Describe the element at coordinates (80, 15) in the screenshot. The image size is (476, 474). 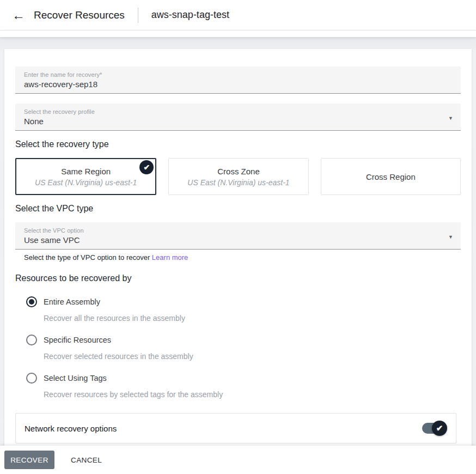
I see `page-title: Recover Resources` at that location.